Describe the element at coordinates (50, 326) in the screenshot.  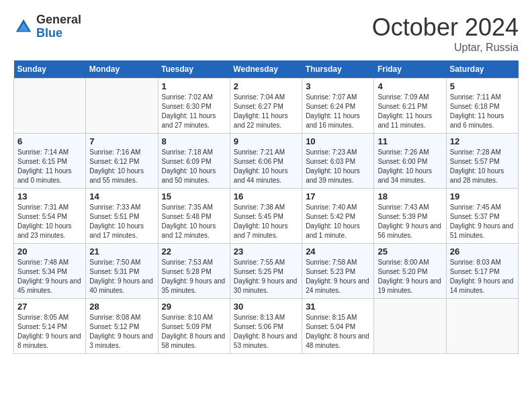
I see `calendar-cell: 27Sunrise: 8:05 AM Sunset: 5:14 PM Dayli…` at that location.